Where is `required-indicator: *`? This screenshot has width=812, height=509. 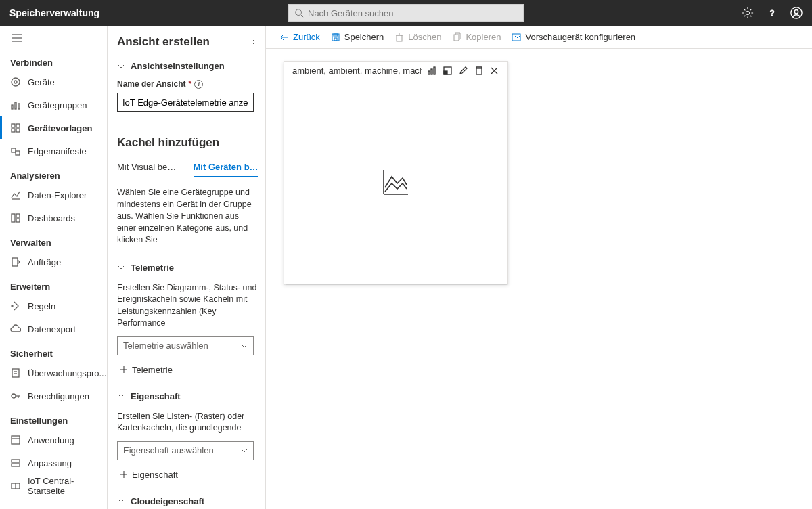
required-indicator: * is located at coordinates (191, 84).